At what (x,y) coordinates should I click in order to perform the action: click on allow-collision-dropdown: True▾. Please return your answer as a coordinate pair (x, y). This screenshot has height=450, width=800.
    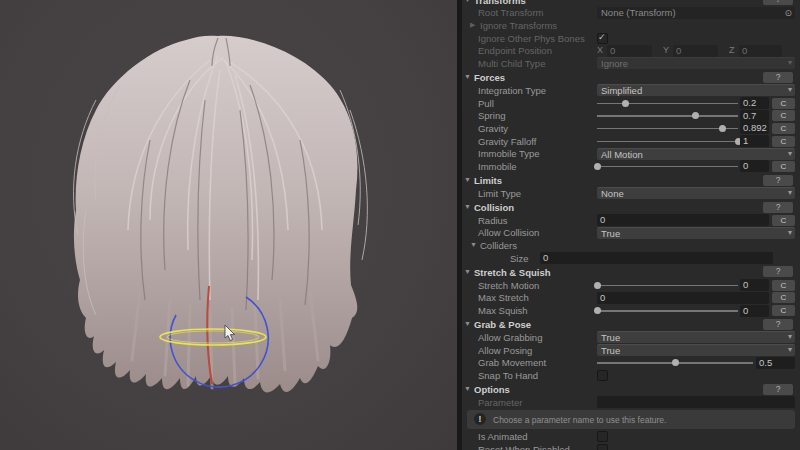
    Looking at the image, I should click on (696, 233).